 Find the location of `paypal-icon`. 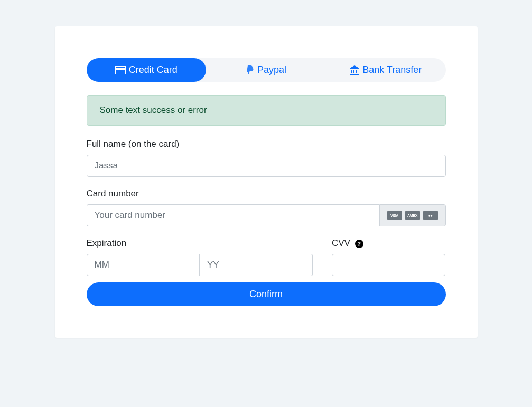

paypal-icon is located at coordinates (250, 70).